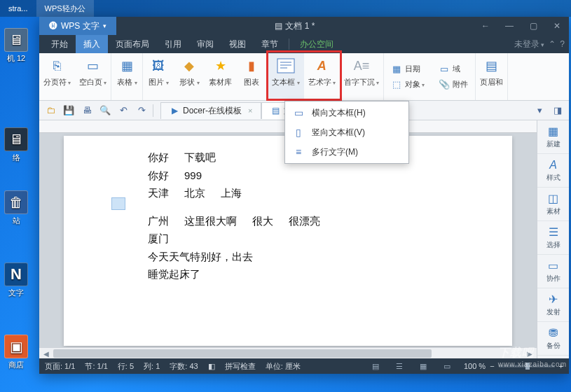 The height and width of the screenshot is (392, 571). I want to click on view-outline-icon: ☰, so click(399, 366).